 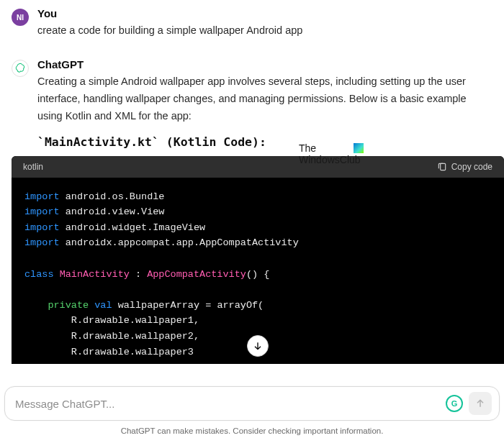 I want to click on user-avatar: NI, so click(x=20, y=17).